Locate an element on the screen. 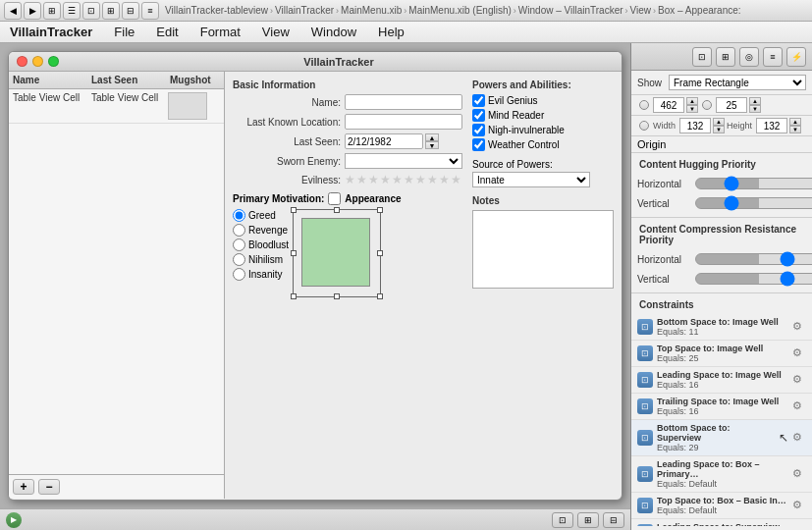 This screenshot has width=812, height=530. lastseen-input is located at coordinates (384, 141).